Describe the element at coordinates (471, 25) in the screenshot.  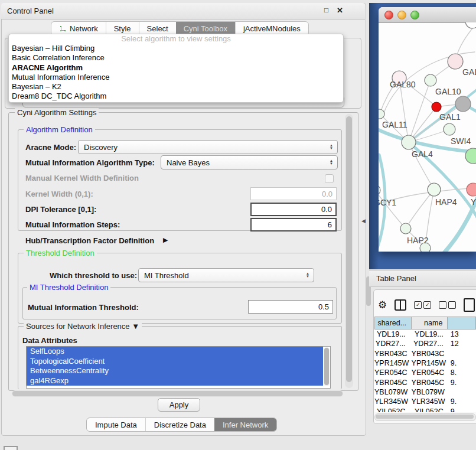
I see `network-node-top-partial` at that location.